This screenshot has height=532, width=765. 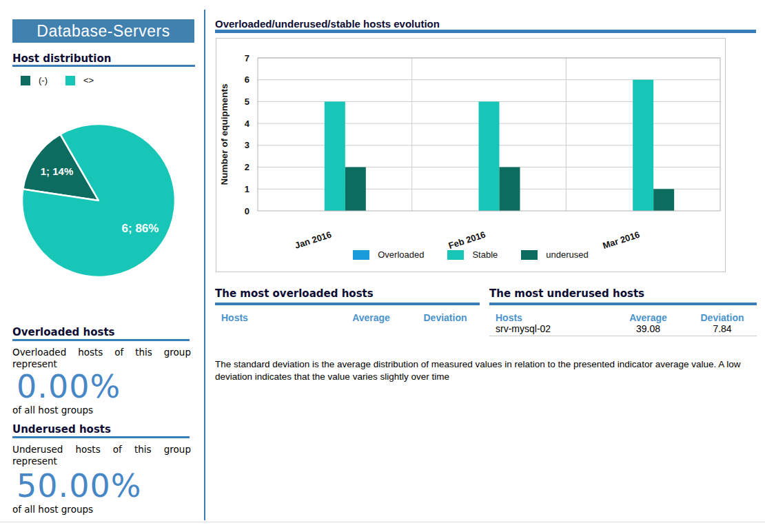 I want to click on legend-label: Stable, so click(x=485, y=255).